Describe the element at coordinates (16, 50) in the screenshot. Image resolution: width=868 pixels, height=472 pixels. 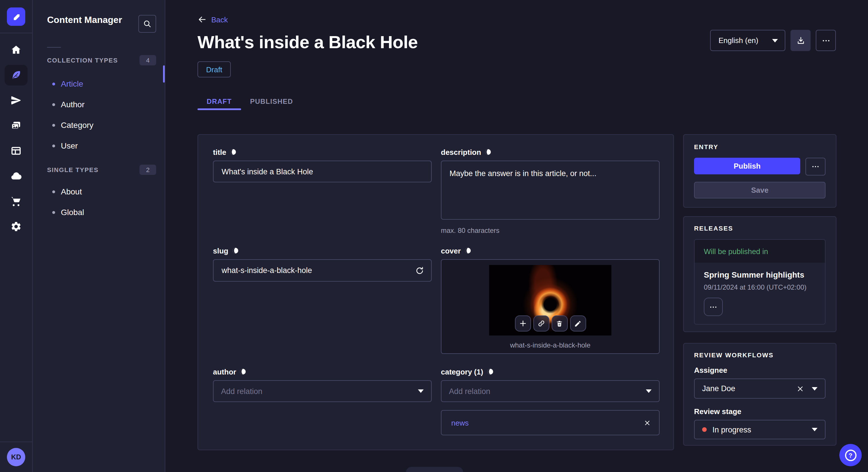
I see `home-icon` at that location.